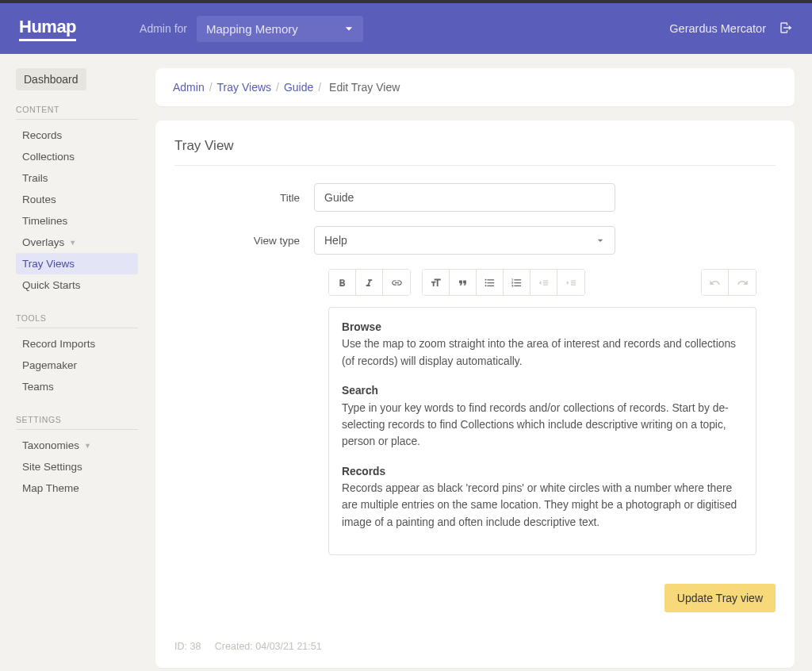  What do you see at coordinates (475, 646) in the screenshot?
I see `meta-line: ID: 38 Created: 04/03/21 21:51` at bounding box center [475, 646].